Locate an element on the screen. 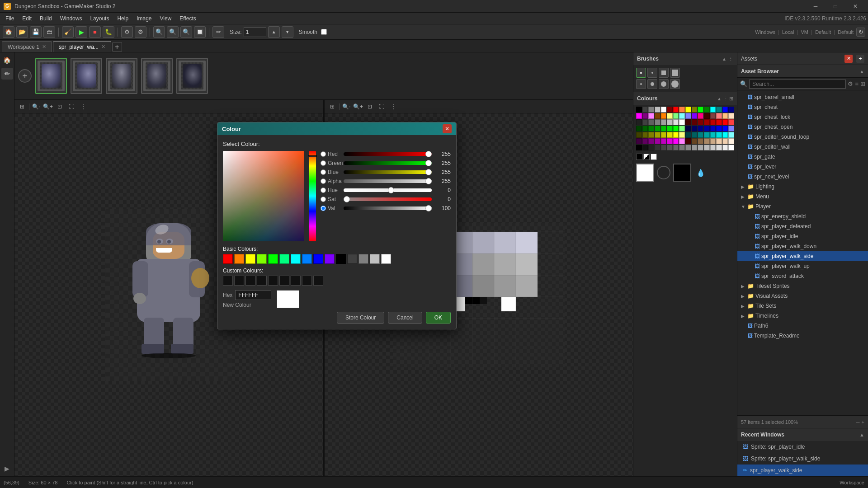  secondary-colour is located at coordinates (682, 173).